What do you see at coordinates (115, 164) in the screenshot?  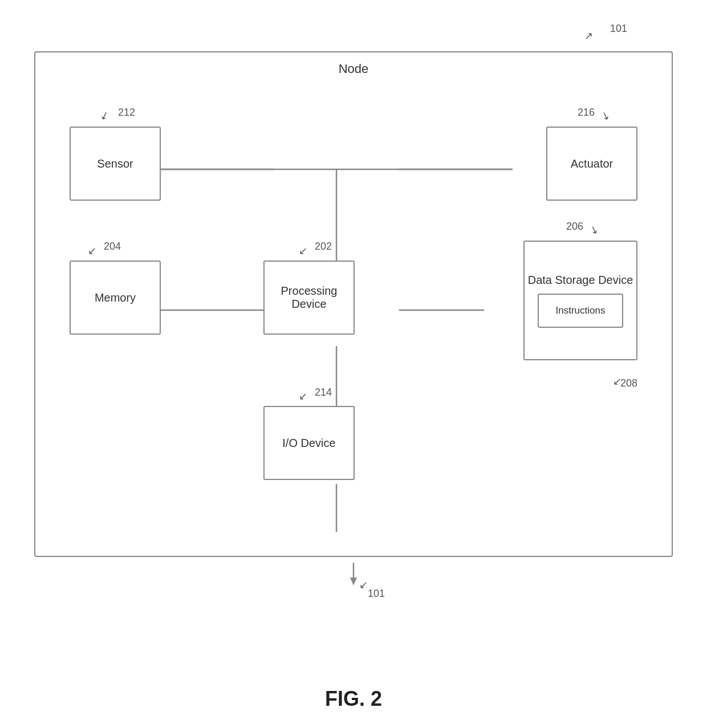 I see `sensor-box: Sensor` at bounding box center [115, 164].